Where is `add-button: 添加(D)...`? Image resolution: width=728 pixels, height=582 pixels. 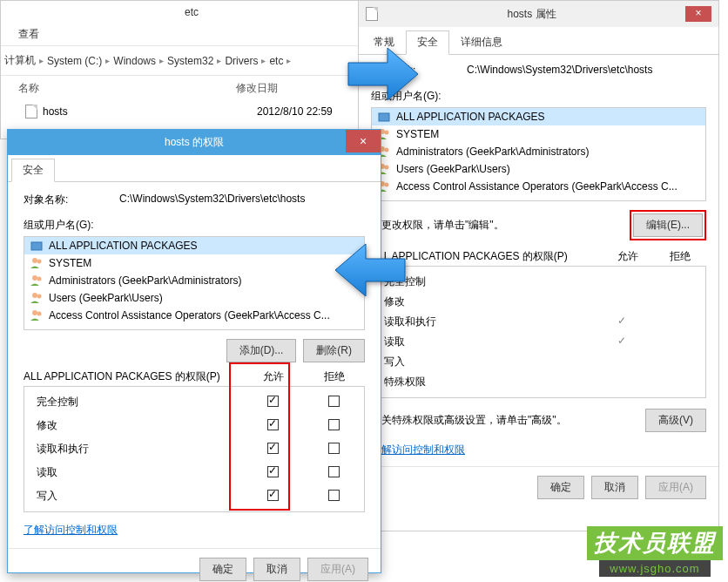
add-button: 添加(D)... is located at coordinates (261, 350).